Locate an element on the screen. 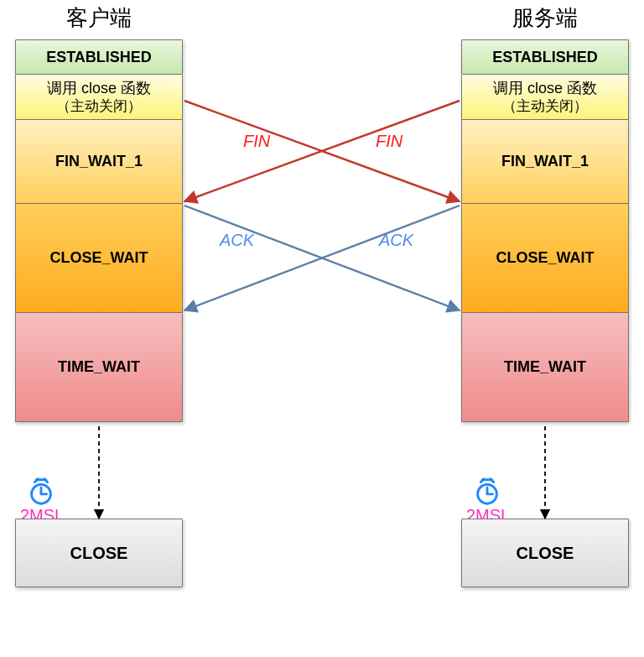 The width and height of the screenshot is (644, 657). client-close-call-line1: 调用 close 函数 is located at coordinates (99, 88).